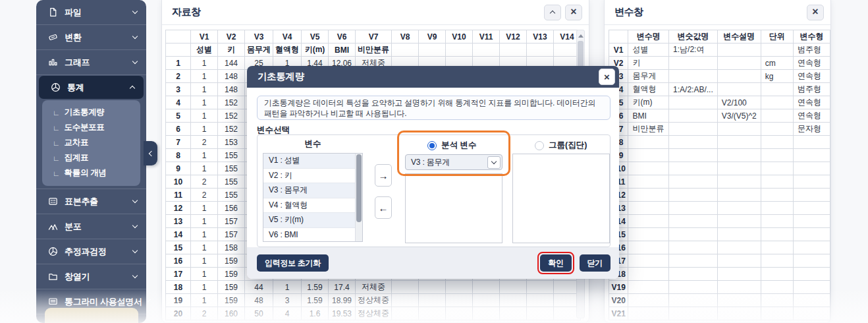  I want to click on data-cell: V2/100, so click(739, 103).